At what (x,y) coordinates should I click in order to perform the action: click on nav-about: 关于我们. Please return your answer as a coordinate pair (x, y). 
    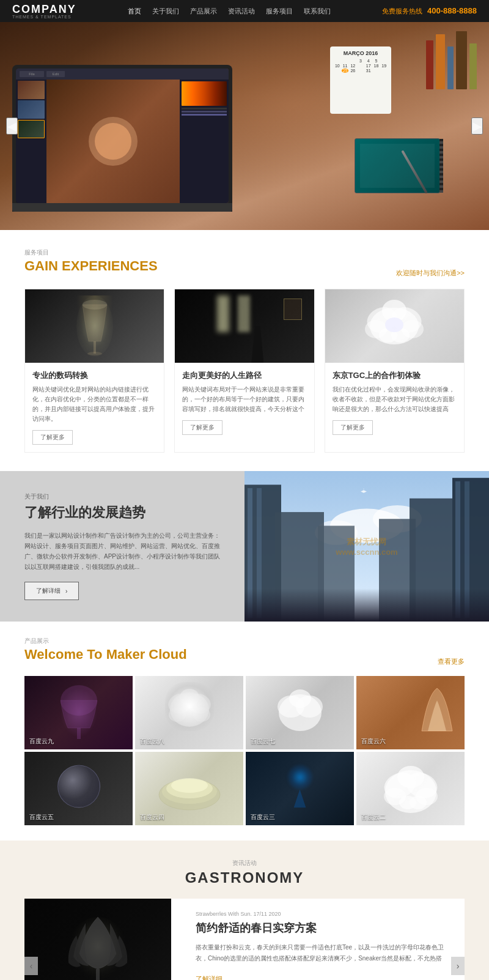
    Looking at the image, I should click on (166, 11).